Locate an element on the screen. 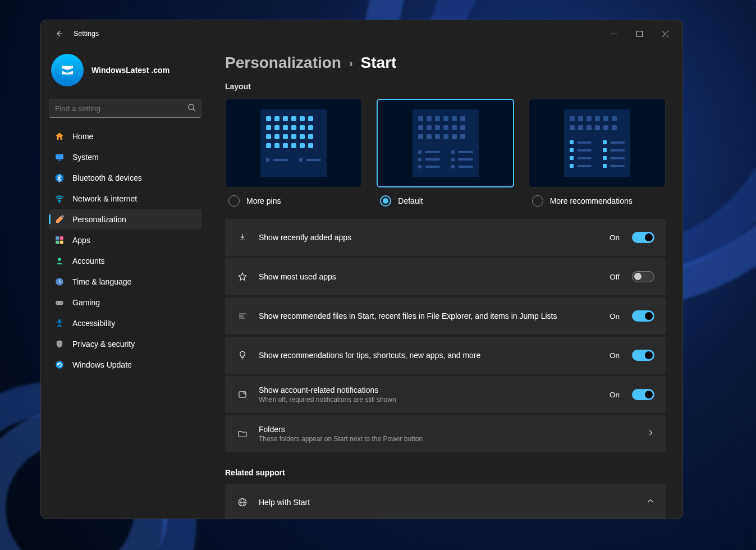  setting-most-used: Show most used apps Off is located at coordinates (446, 277).